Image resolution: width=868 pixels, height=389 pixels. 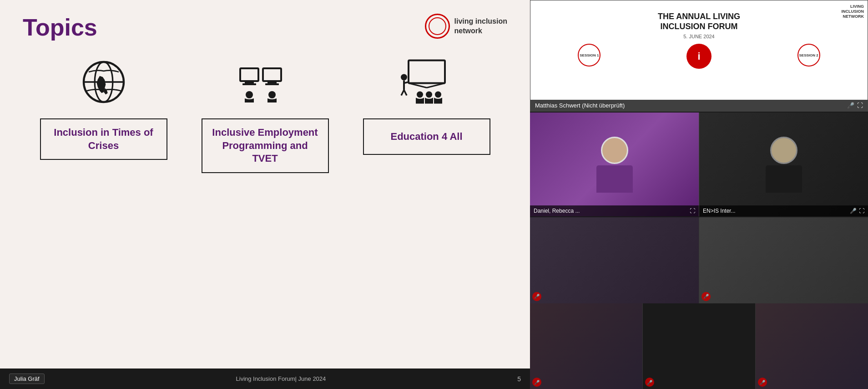 I want to click on participants-bottom-row-1: 🎤 🎤, so click(x=699, y=261).